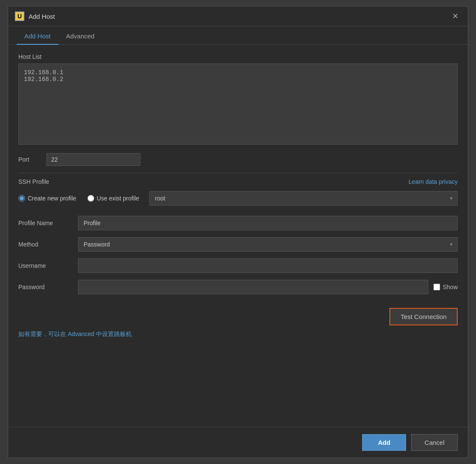 The width and height of the screenshot is (476, 464). I want to click on port-row: Port, so click(238, 160).